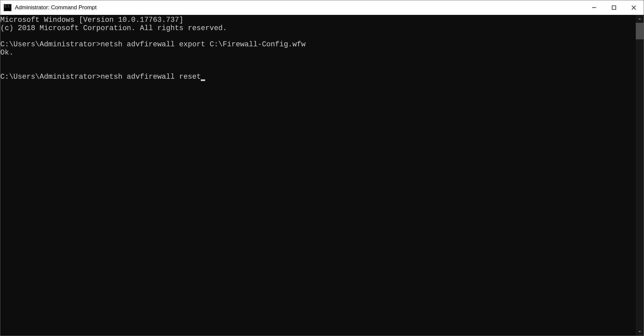 Image resolution: width=644 pixels, height=336 pixels. What do you see at coordinates (594, 8) in the screenshot?
I see `minimize-icon` at bounding box center [594, 8].